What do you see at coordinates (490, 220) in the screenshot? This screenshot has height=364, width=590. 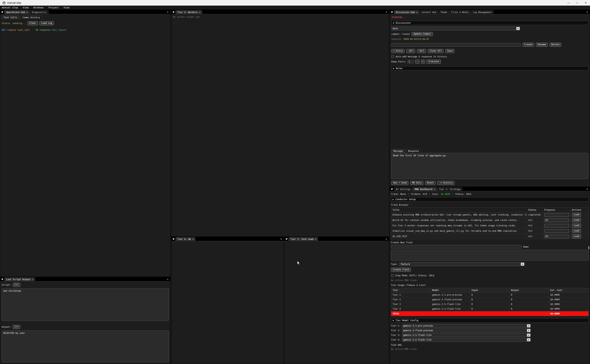 I see `table-row: Build UI for context window utilization,…` at bounding box center [490, 220].